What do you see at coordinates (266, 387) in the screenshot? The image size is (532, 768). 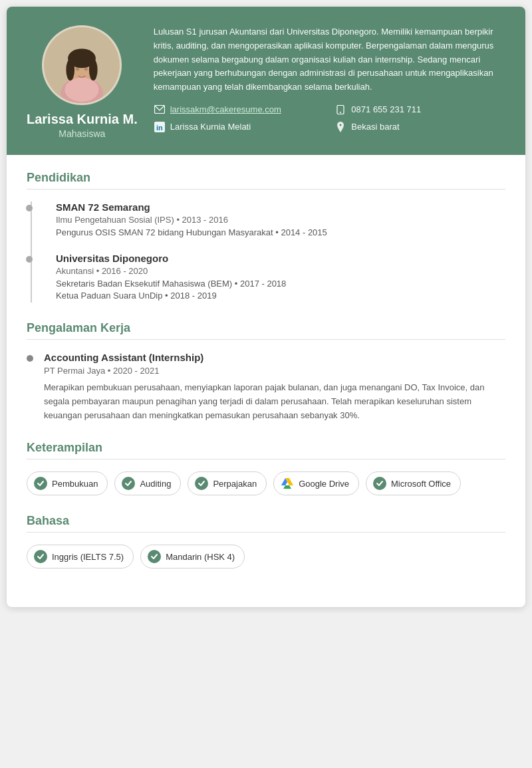 I see `work-entry-1: Accounting Assistant (Internship) PT Per…` at bounding box center [266, 387].